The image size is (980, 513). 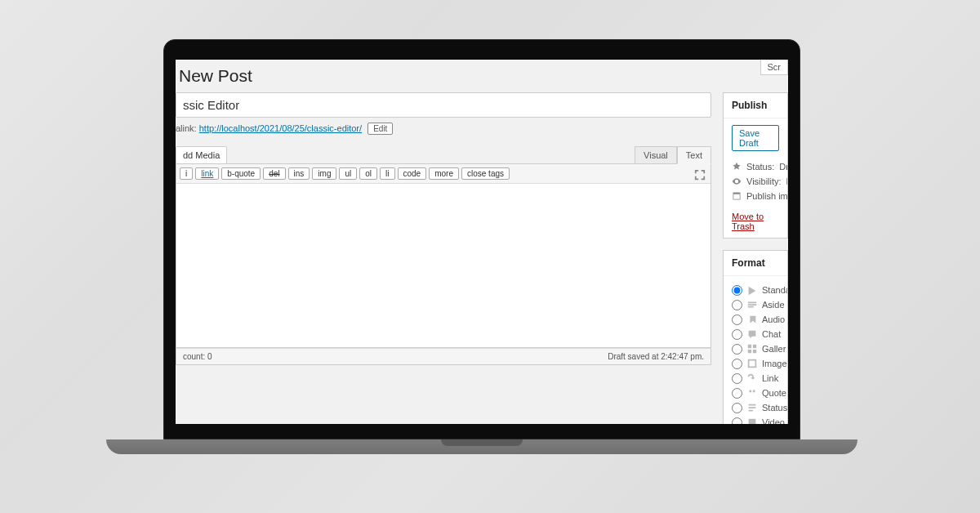 I want to click on toolbar-btn-more: more, so click(x=444, y=173).